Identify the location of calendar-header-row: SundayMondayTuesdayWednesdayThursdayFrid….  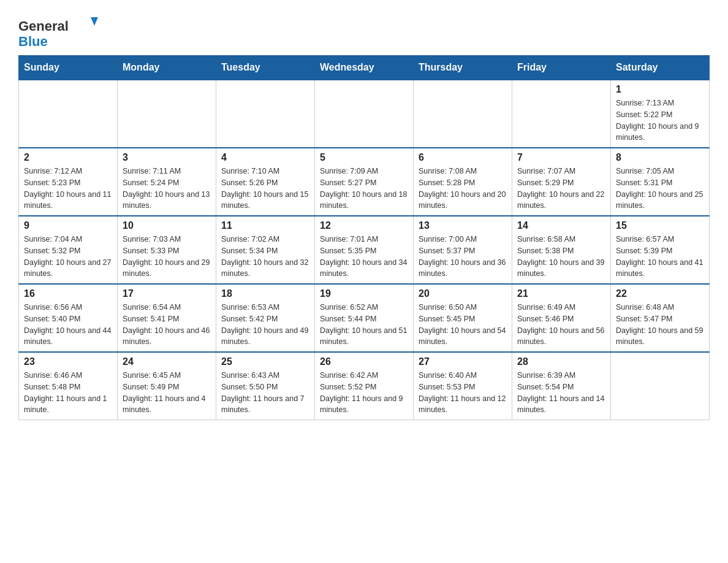
(364, 68).